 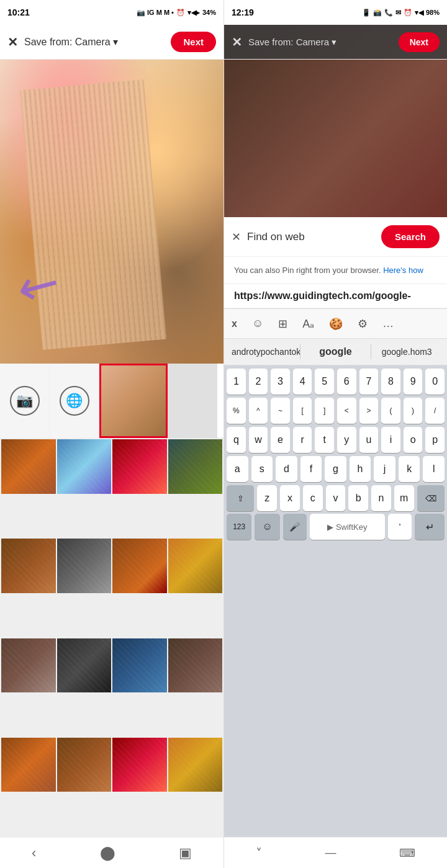 What do you see at coordinates (25, 401) in the screenshot?
I see `camera-source-button: 📷` at bounding box center [25, 401].